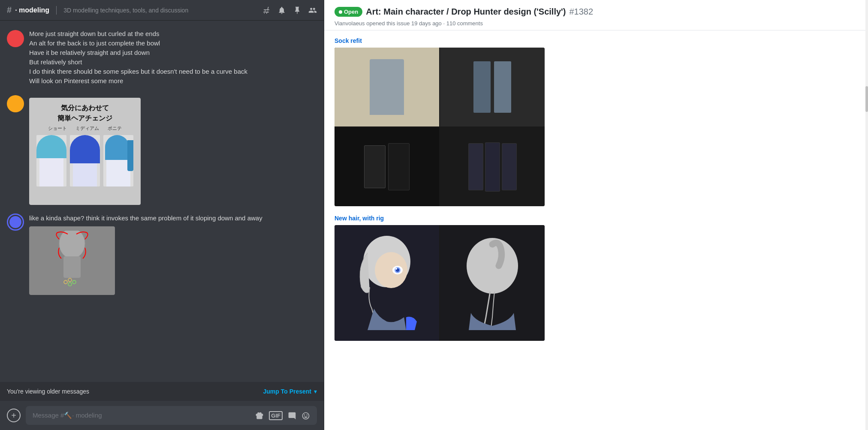 The width and height of the screenshot is (868, 430). What do you see at coordinates (173, 34) in the screenshot?
I see `message-text: More just straight down but curled at th…` at bounding box center [173, 34].